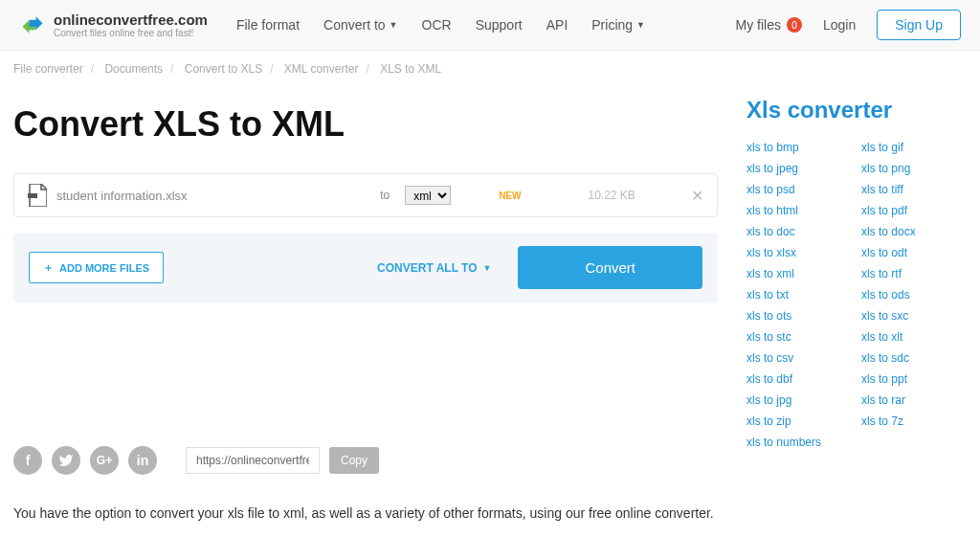  Describe the element at coordinates (914, 147) in the screenshot. I see `converter-link: xls to gif` at that location.